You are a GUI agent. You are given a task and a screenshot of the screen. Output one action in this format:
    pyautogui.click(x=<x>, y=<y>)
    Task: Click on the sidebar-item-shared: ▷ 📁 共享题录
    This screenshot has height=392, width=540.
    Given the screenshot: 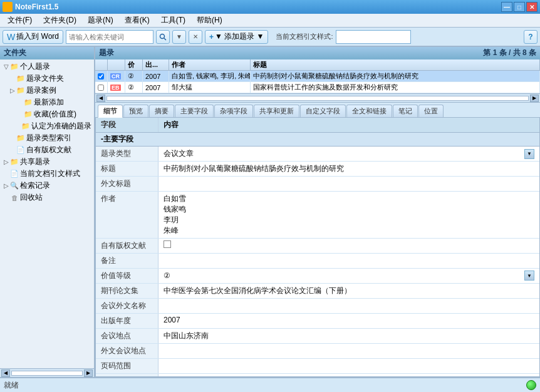 What is the action you would take?
    pyautogui.click(x=47, y=162)
    